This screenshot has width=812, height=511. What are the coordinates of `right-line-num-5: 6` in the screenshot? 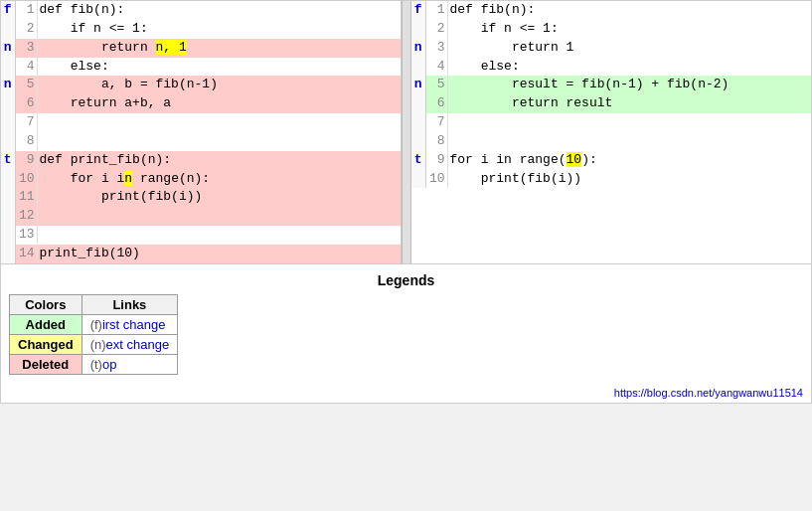 It's located at (436, 103).